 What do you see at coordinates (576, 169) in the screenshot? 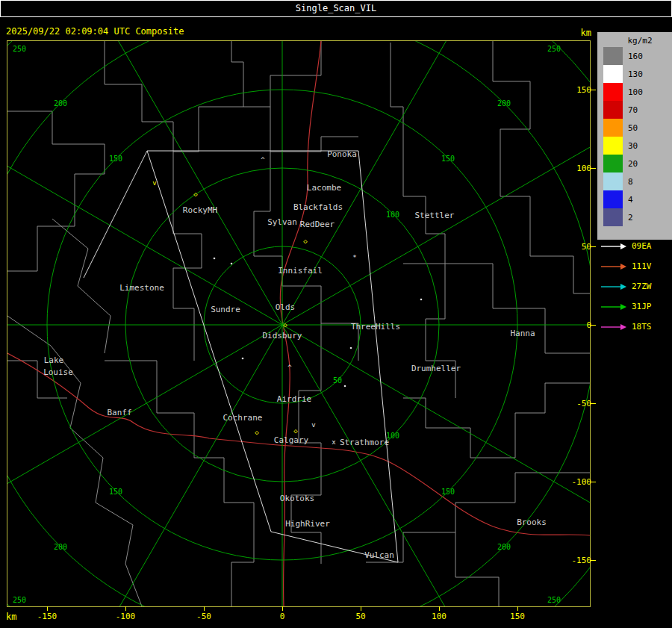
I see `right-axis-label: 100` at bounding box center [576, 169].